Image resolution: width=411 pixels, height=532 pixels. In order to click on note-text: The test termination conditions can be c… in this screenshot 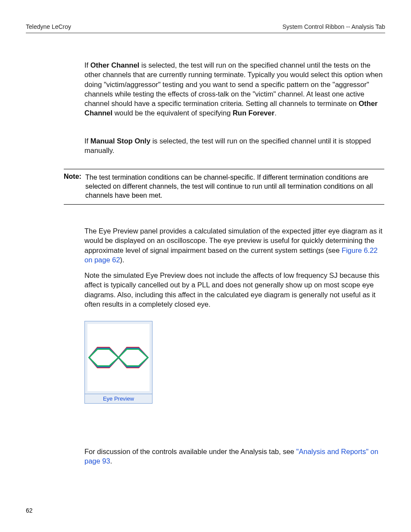, I will do `click(235, 186)`.